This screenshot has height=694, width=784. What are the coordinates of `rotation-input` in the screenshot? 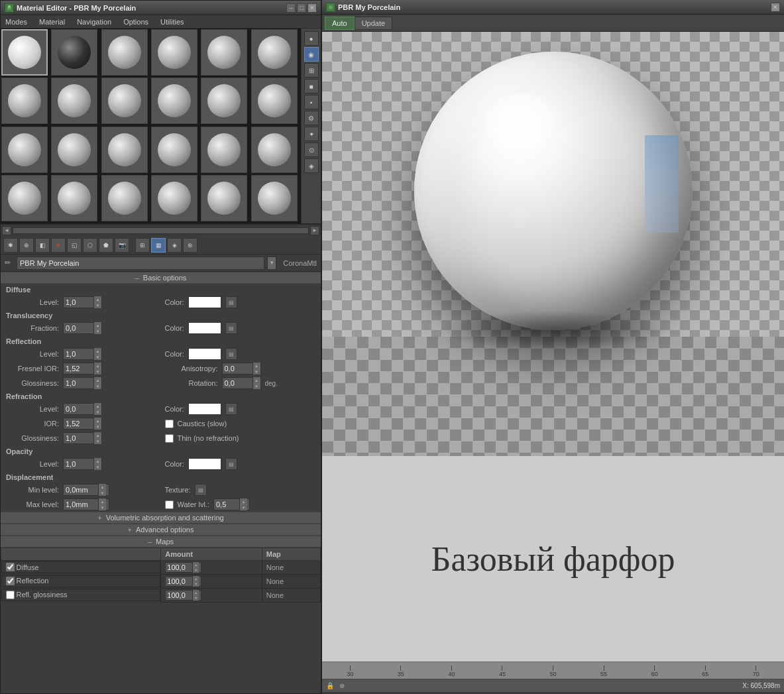 It's located at (237, 383).